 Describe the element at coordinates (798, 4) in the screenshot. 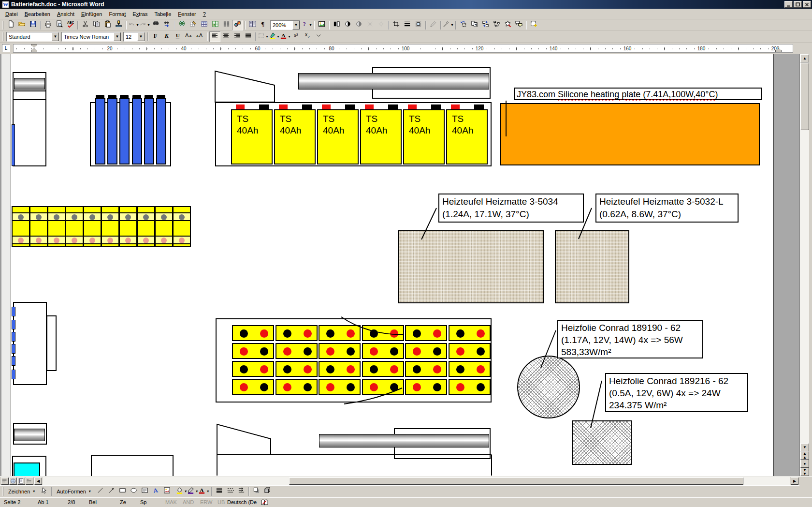

I see `maximize-button` at that location.